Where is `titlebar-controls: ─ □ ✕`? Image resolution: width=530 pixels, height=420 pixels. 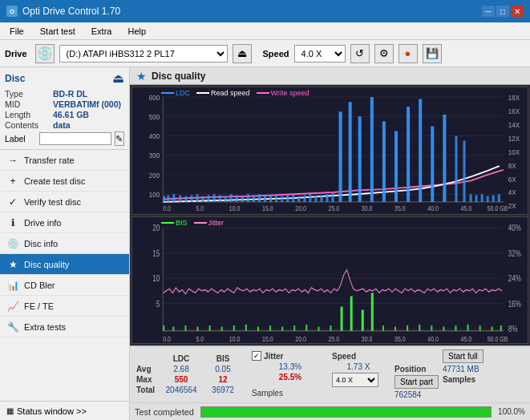
titlebar-controls: ─ □ ✕ is located at coordinates (503, 11).